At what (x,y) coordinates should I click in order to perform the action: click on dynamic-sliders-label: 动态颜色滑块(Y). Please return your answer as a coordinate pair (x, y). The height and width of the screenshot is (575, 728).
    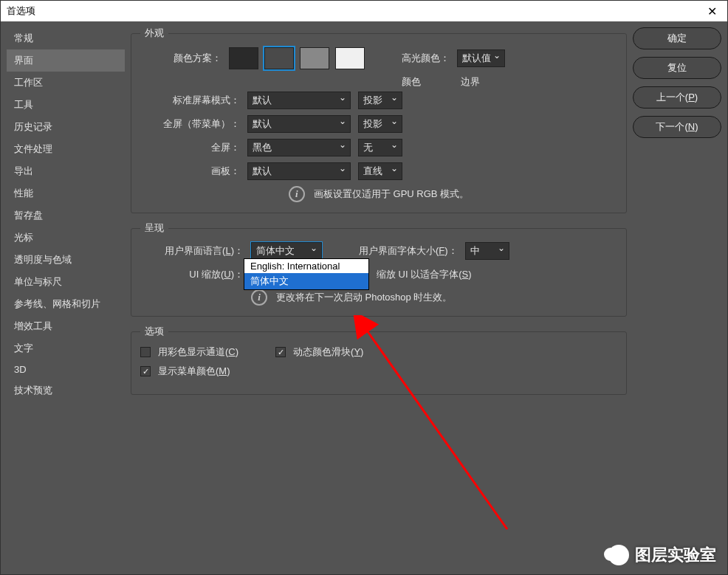
    Looking at the image, I should click on (328, 352).